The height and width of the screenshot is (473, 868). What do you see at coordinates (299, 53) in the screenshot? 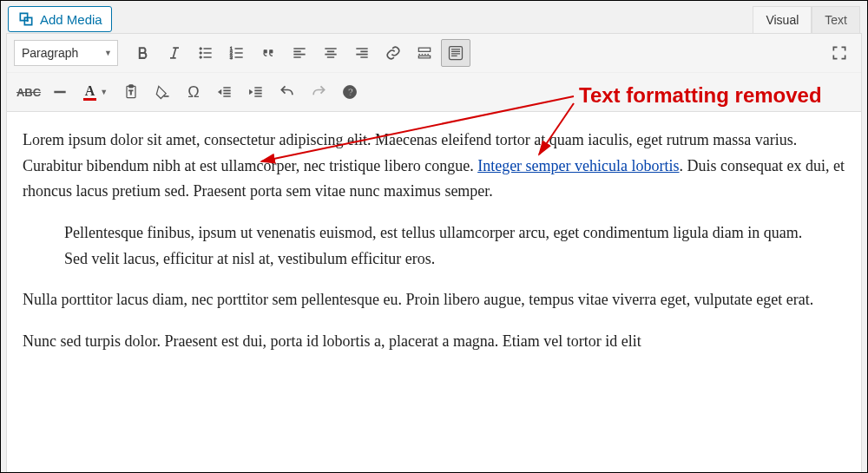
I see `align-left-button` at bounding box center [299, 53].